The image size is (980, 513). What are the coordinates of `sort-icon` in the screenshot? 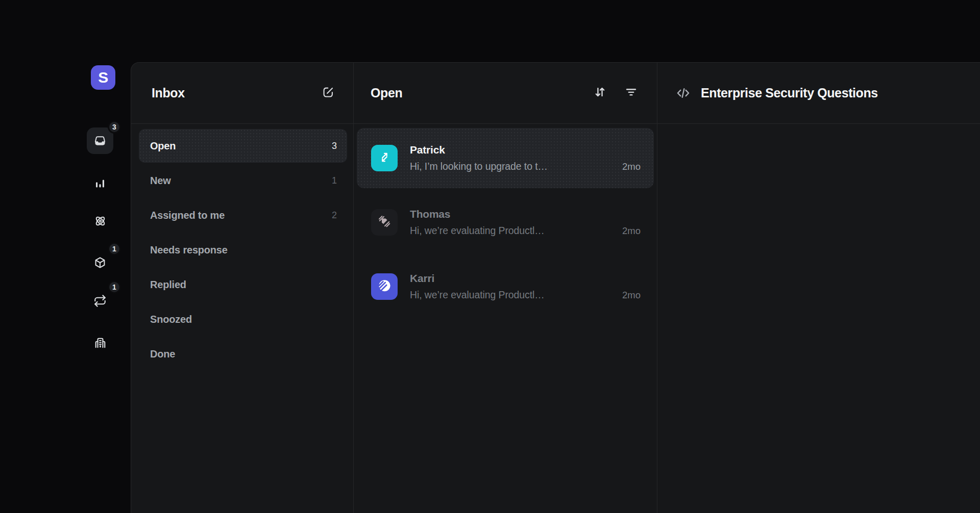 It's located at (600, 93).